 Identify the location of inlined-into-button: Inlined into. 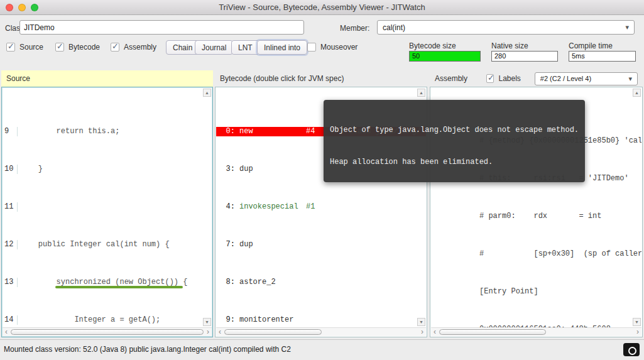
(282, 48).